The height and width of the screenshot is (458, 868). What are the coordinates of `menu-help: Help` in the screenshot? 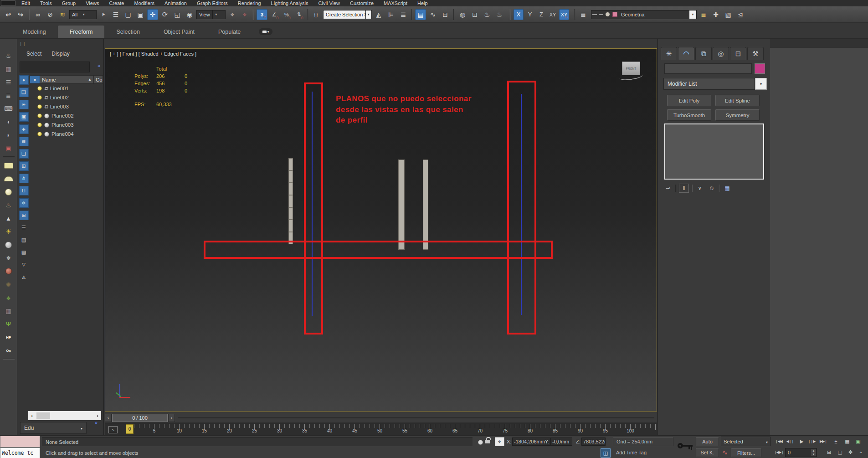 It's located at (423, 3).